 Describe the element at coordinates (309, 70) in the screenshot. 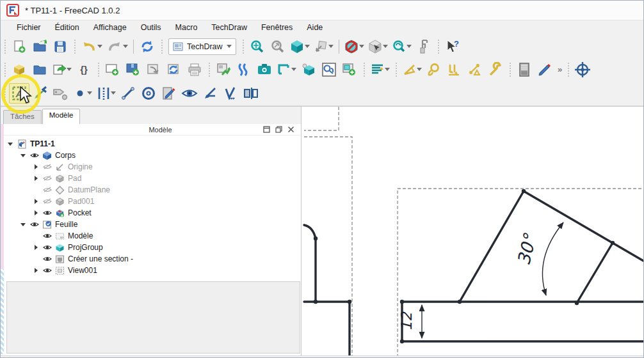

I see `insert-view-button` at that location.